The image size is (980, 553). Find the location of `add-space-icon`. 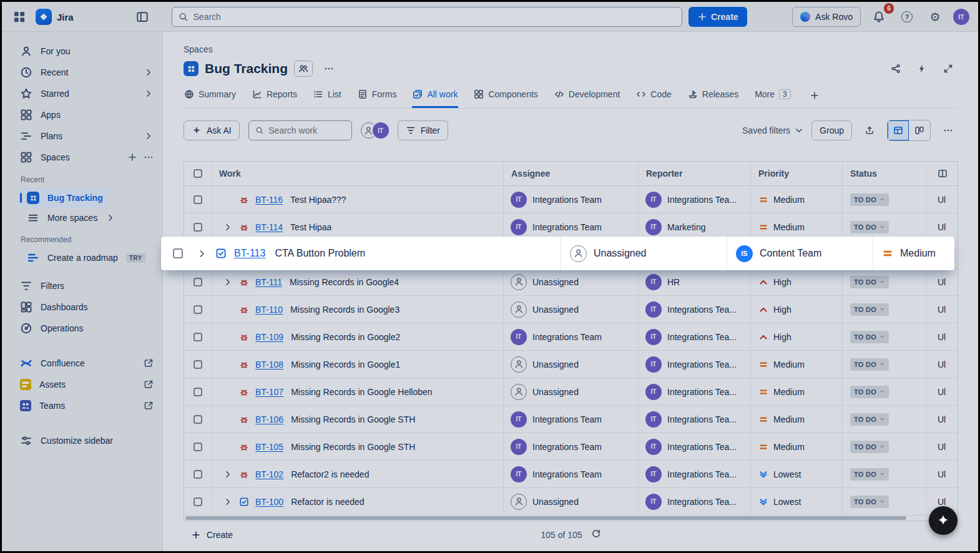

add-space-icon is located at coordinates (132, 157).